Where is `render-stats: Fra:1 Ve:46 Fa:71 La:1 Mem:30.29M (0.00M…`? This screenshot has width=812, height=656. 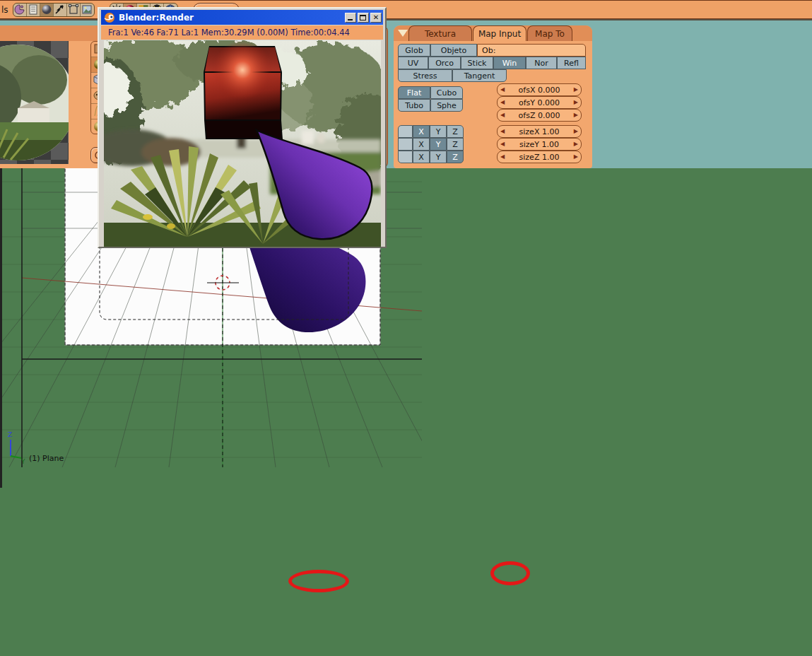
render-stats: Fra:1 Ve:46 Fa:71 La:1 Mem:30.29M (0.00M… is located at coordinates (229, 33).